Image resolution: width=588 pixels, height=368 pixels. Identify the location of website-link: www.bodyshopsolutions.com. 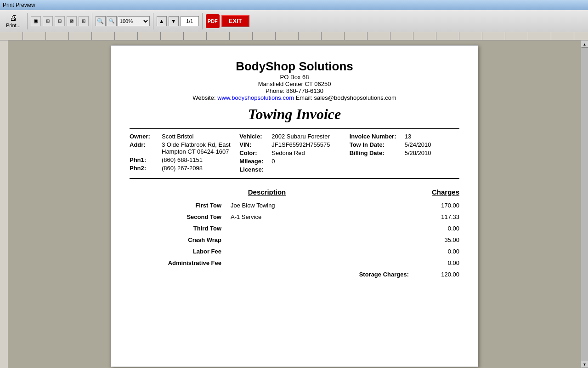
(255, 98).